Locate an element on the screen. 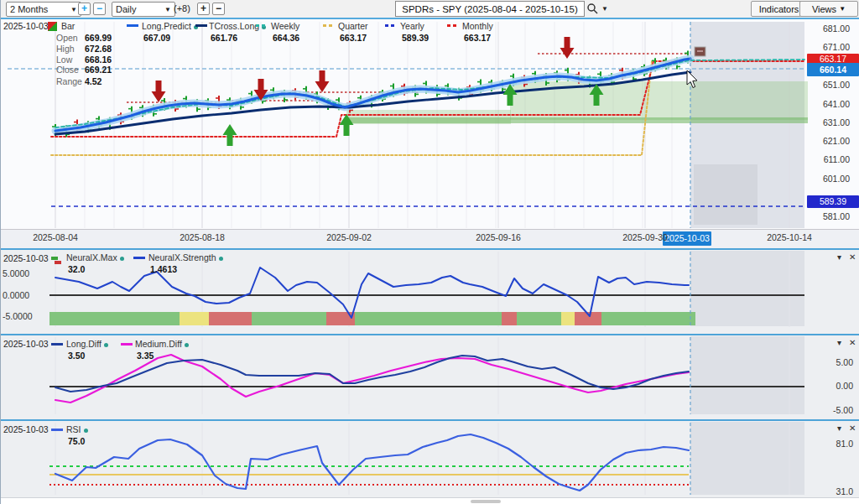 The width and height of the screenshot is (859, 504). range-select: 2 Months▼ is located at coordinates (44, 9).